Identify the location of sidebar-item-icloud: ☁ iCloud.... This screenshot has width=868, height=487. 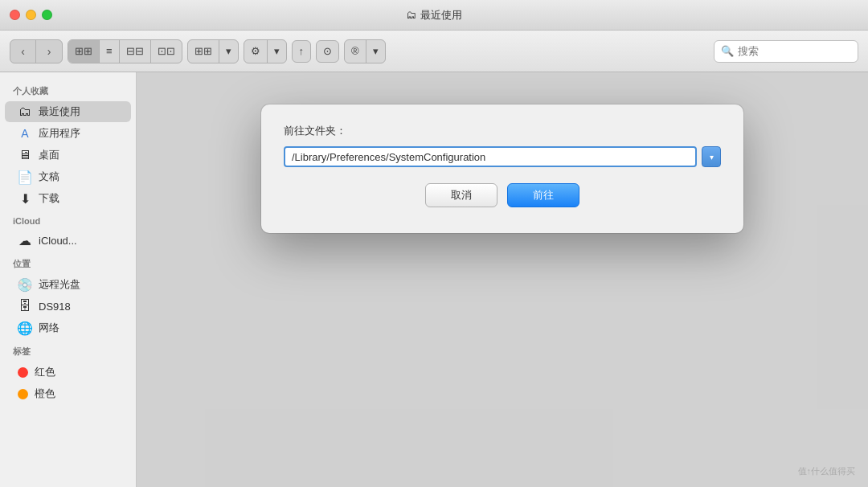
(68, 240).